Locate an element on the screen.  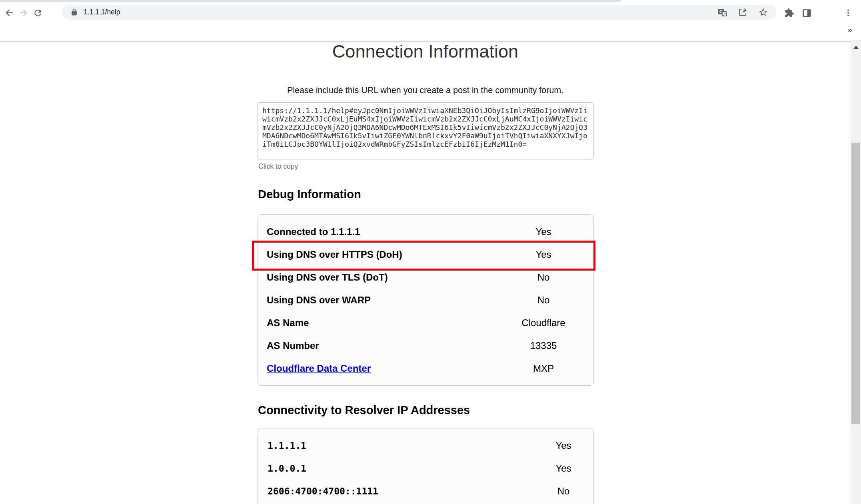
side-panel-button is located at coordinates (807, 13).